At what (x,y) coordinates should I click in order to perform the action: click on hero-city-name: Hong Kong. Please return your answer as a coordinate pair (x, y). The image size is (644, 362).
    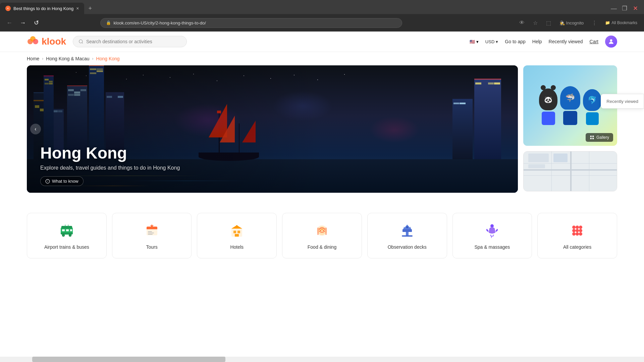
    Looking at the image, I should click on (272, 153).